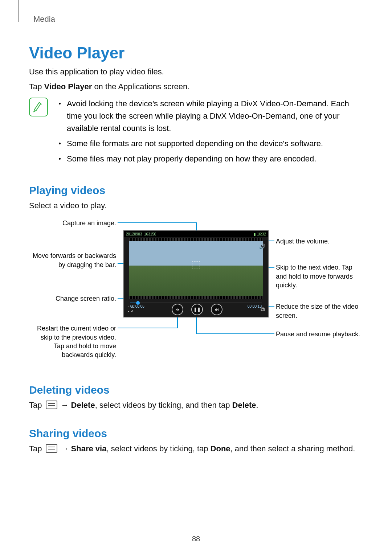 This screenshot has height=554, width=392. What do you see at coordinates (19, 11) in the screenshot?
I see `corner-fold-decoration` at bounding box center [19, 11].